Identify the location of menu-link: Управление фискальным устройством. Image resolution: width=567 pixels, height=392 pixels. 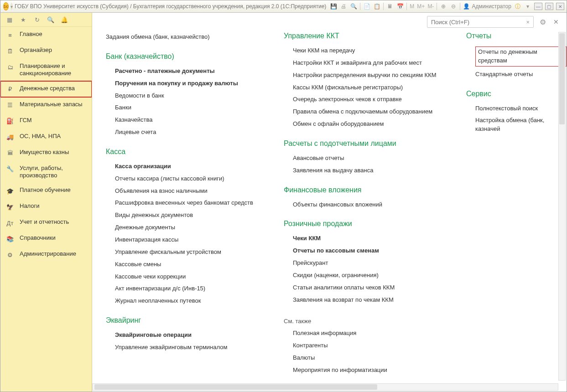
(186, 253).